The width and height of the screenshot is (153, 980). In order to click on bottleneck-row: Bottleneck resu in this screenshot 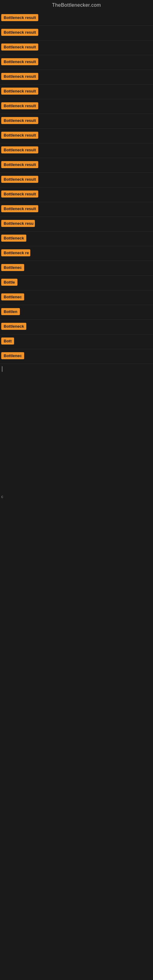, I will do `click(76, 224)`.